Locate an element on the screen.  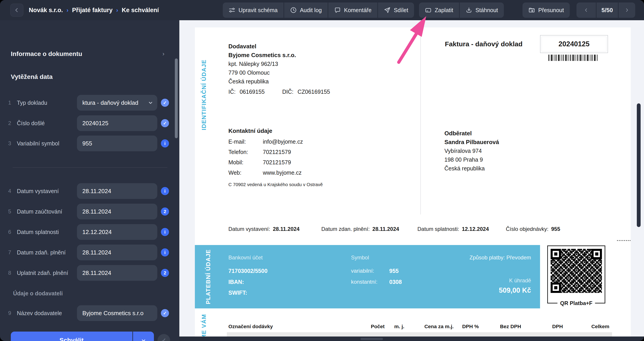
datum-zauctovani-value: 28.11.2024 is located at coordinates (97, 212).